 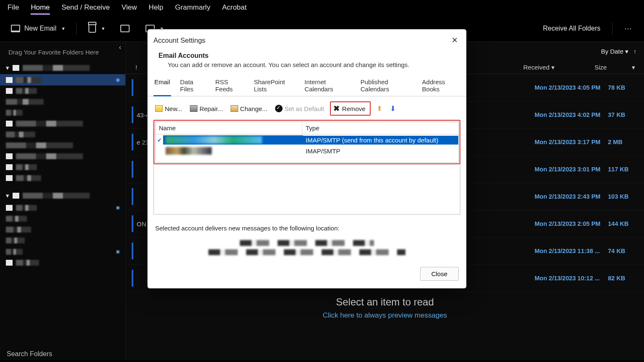 I want to click on reading-pane: Select an item to read Click here to alw…, so click(x=385, y=306).